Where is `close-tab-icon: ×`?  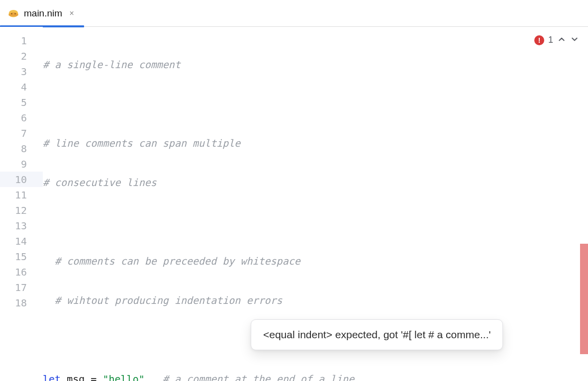
close-tab-icon: × is located at coordinates (72, 13).